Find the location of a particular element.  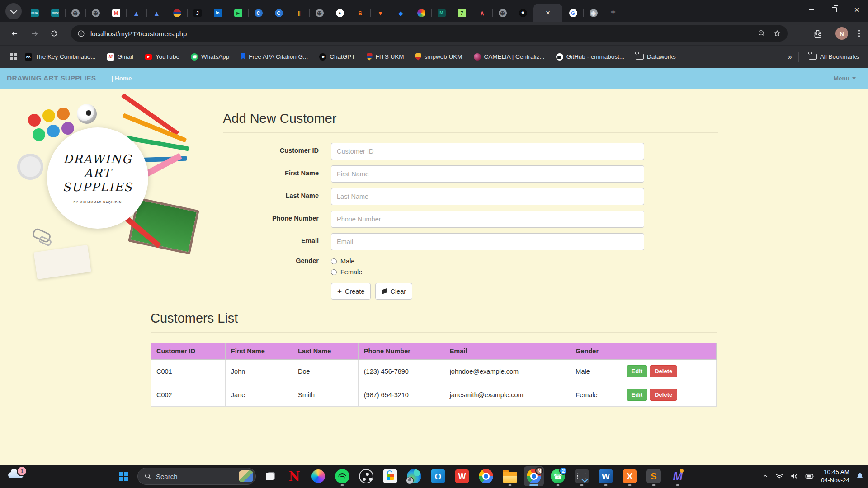

taskbar-widgets-button: 1 is located at coordinates (17, 476).